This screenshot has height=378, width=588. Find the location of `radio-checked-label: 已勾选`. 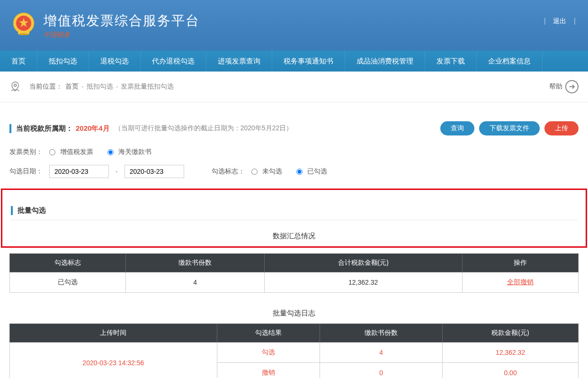

radio-checked-label: 已勾选 is located at coordinates (317, 171).